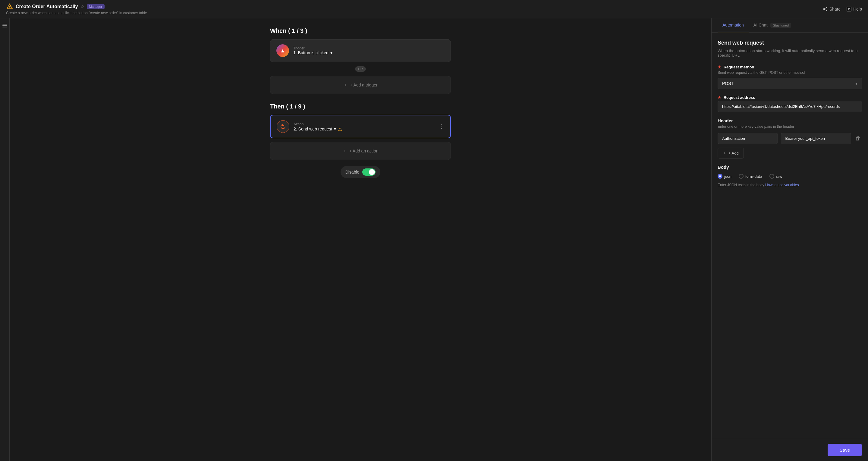 This screenshot has width=868, height=461. Describe the element at coordinates (9, 7) in the screenshot. I see `app-icon` at that location.